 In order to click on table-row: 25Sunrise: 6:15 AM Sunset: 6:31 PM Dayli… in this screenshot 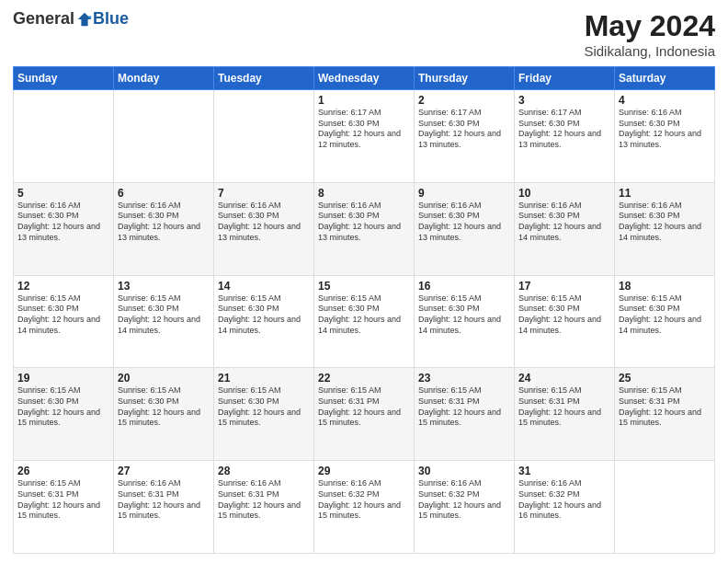, I will do `click(665, 414)`.